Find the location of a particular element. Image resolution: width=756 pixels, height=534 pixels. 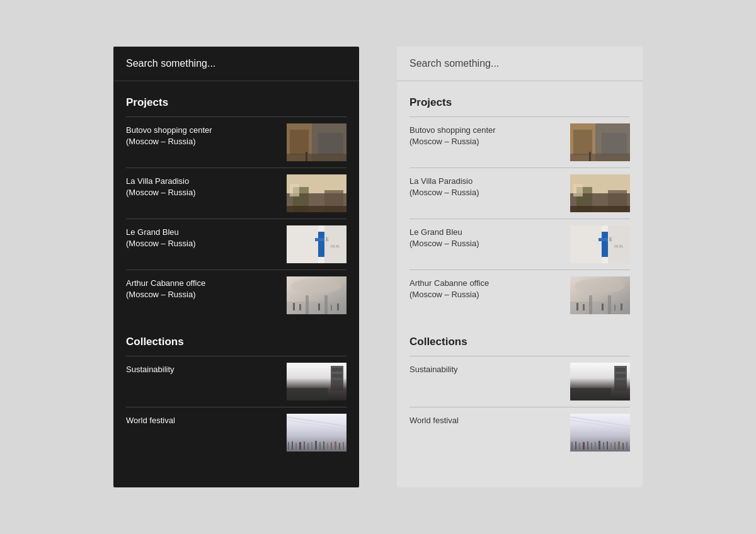

item-image: E DE BL is located at coordinates (316, 244).